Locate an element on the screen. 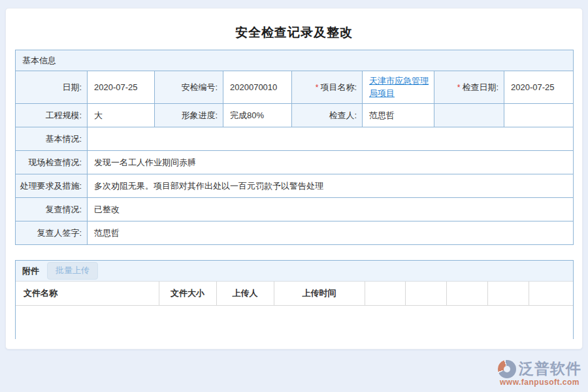 This screenshot has width=588, height=392. measures-label: 处理要求及措施: is located at coordinates (52, 186).